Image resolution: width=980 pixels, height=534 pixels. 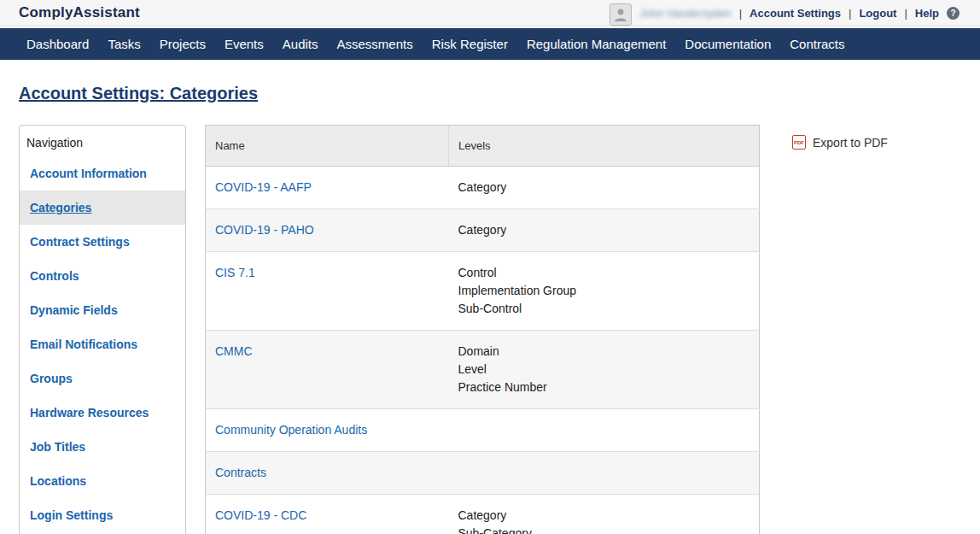 What do you see at coordinates (499, 94) in the screenshot?
I see `page-title: Account Settings: Categories` at bounding box center [499, 94].